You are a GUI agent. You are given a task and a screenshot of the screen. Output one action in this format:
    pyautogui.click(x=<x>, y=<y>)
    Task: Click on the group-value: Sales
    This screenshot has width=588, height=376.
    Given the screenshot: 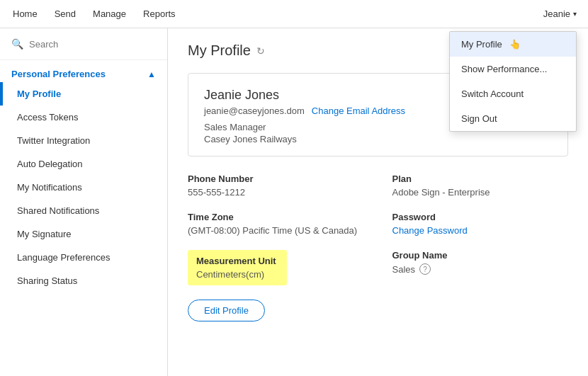 What is the action you would take?
    pyautogui.click(x=404, y=269)
    